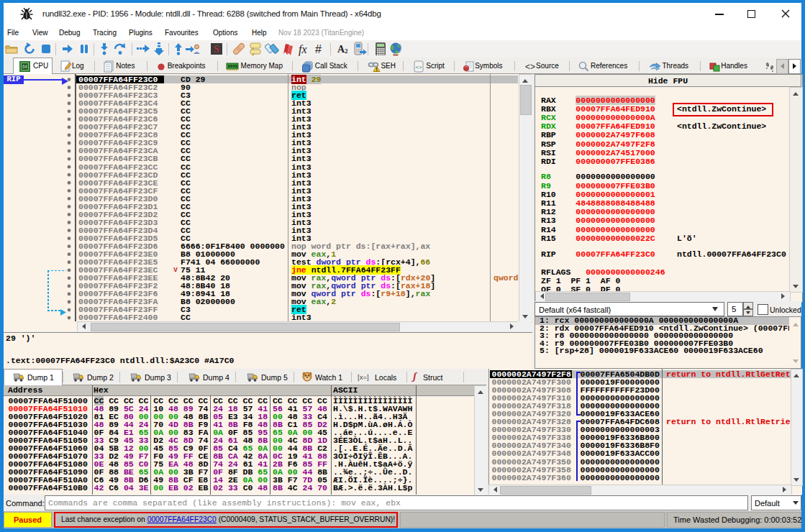 This screenshot has height=532, width=805. What do you see at coordinates (303, 50) in the screenshot?
I see `svg-text: fx` at bounding box center [303, 50].